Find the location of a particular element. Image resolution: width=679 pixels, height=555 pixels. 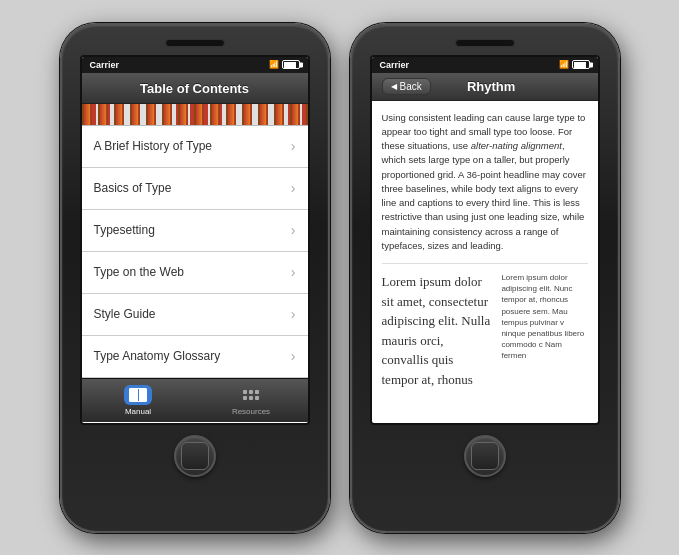

rhythm-title: Rhythm is located at coordinates (492, 86).